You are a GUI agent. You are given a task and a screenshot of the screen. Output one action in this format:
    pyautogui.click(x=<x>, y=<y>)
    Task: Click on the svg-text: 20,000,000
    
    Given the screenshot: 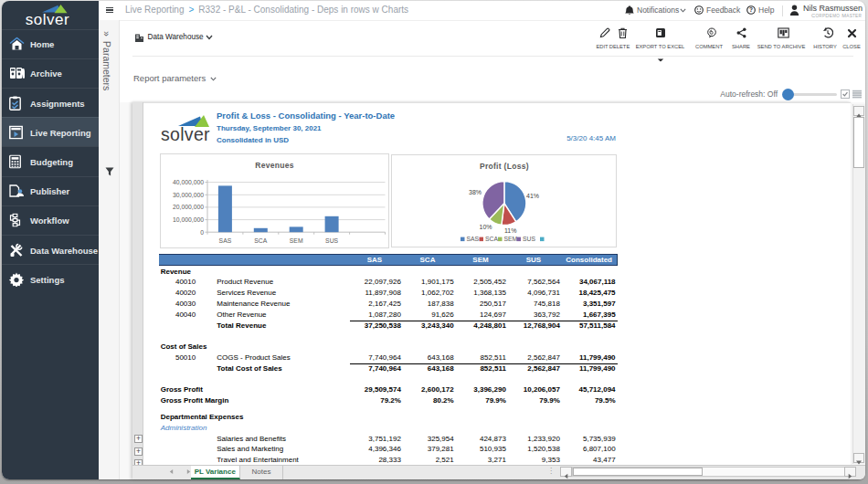 What is the action you would take?
    pyautogui.click(x=187, y=206)
    